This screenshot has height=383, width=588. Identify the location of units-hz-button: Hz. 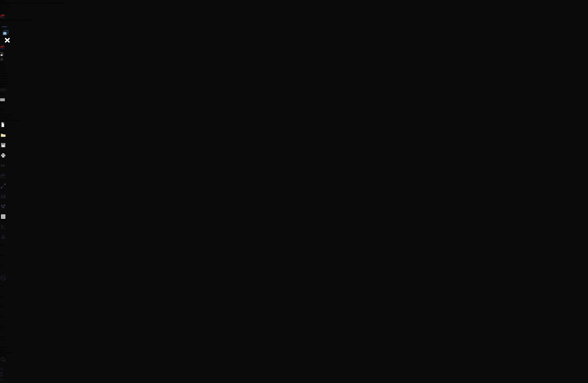
(5, 290).